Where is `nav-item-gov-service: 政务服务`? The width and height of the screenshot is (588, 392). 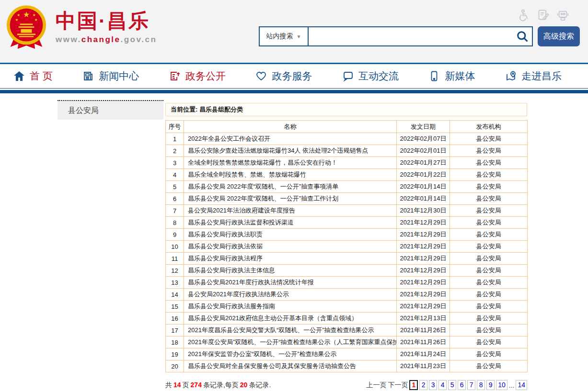 nav-item-gov-service: 政务服务 is located at coordinates (284, 76).